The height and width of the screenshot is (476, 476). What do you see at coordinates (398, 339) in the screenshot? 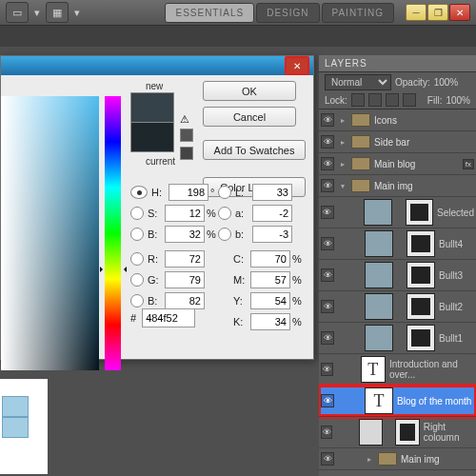
I see `layer-item: 👁Bullt1` at bounding box center [398, 339].